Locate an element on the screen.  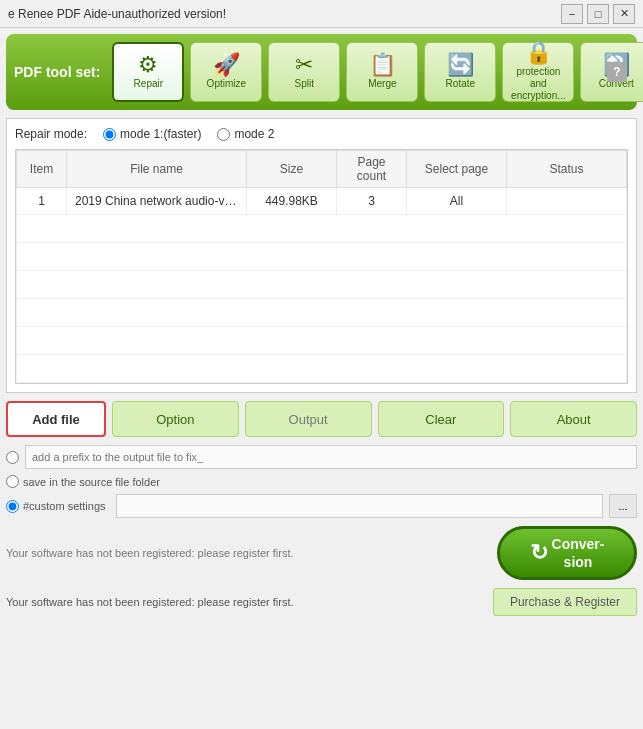
output-button: Output is located at coordinates (308, 419).